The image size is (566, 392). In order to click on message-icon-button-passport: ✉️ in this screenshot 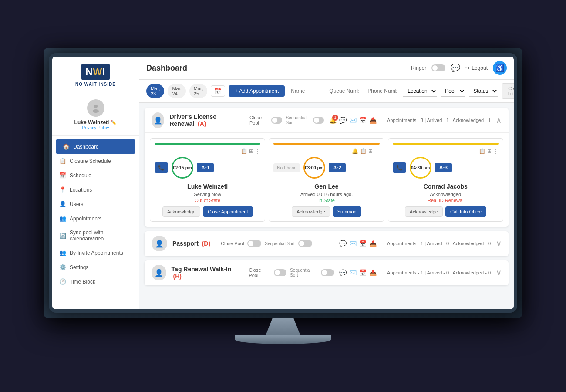, I will do `click(353, 243)`.